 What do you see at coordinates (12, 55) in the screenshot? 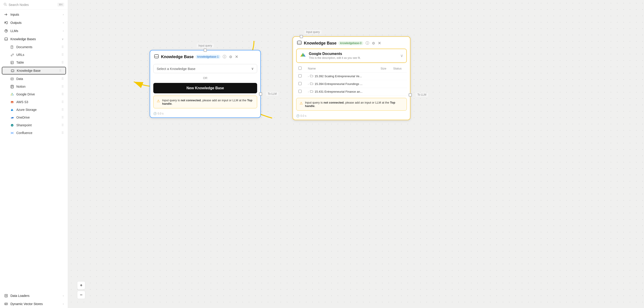
I see `url-icon` at bounding box center [12, 55].